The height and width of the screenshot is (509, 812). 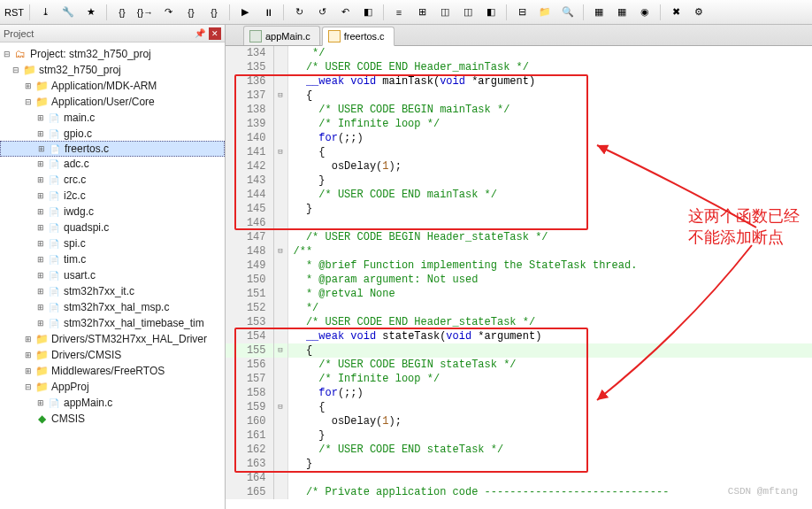 I want to click on code-line: 141⊟ {, so click(x=518, y=152).